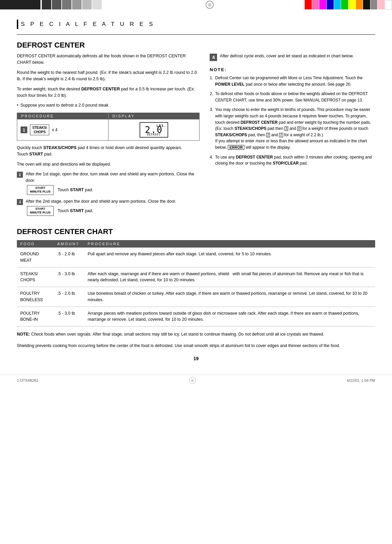  I want to click on chart-amount-3: .5 - 2.0 lb, so click(69, 297).